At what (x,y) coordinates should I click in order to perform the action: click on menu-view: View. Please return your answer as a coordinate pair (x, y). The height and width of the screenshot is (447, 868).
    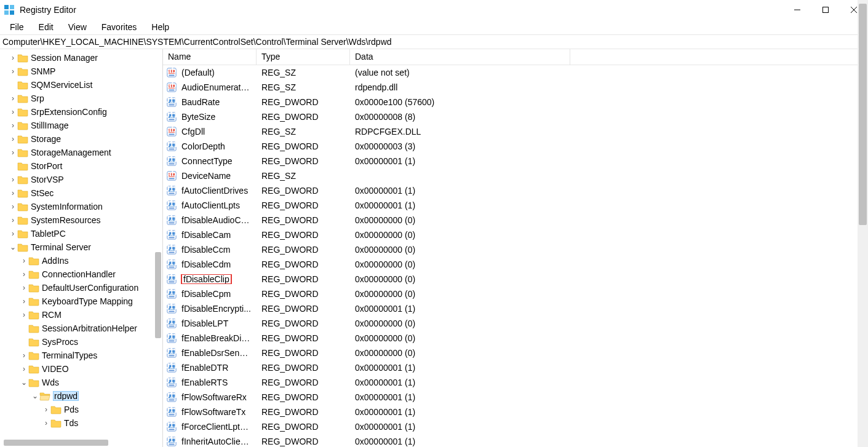
    Looking at the image, I should click on (78, 27).